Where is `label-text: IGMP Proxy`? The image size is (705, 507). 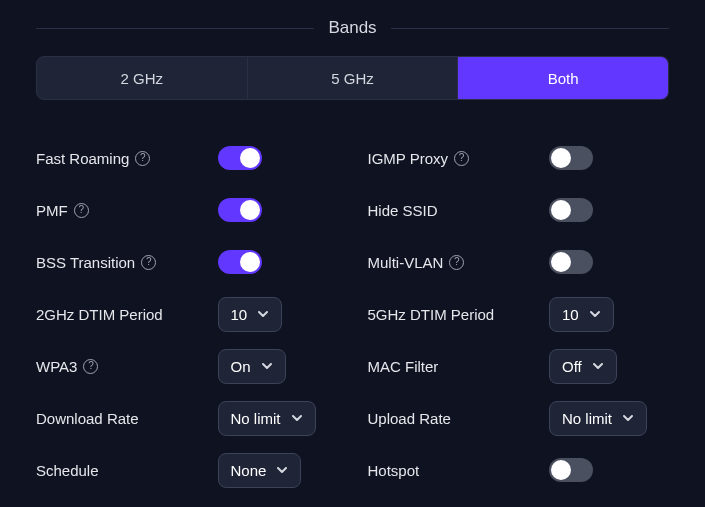
label-text: IGMP Proxy is located at coordinates (408, 158).